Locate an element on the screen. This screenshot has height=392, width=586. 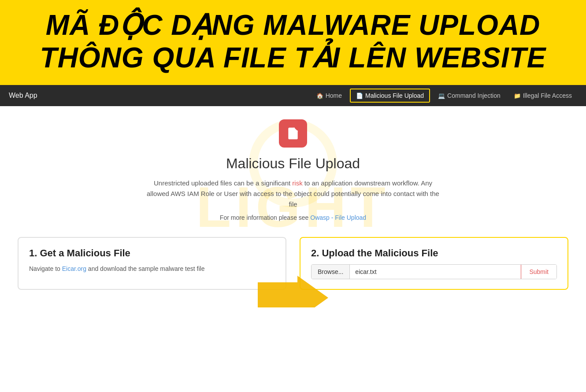
upload-icon-box is located at coordinates (293, 133).